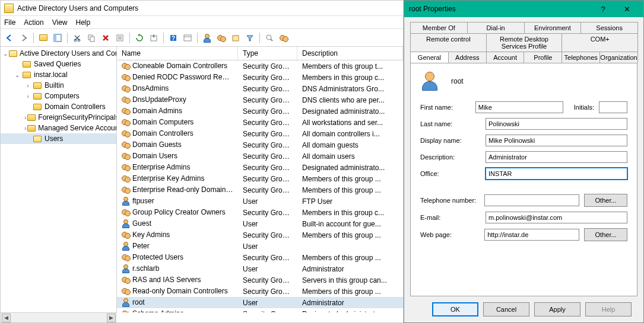  Describe the element at coordinates (207, 38) in the screenshot. I see `new-user-button` at that location.